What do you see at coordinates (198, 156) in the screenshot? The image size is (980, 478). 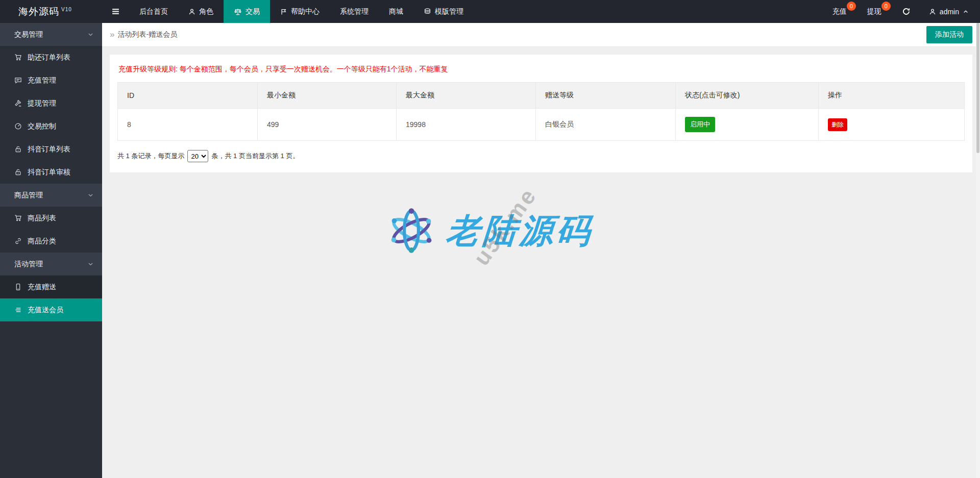 I see `page-size-select: 20` at bounding box center [198, 156].